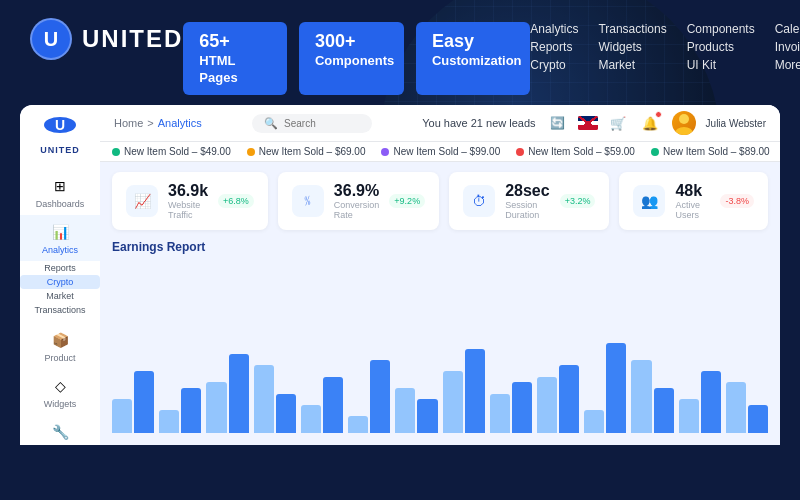  Describe the element at coordinates (721, 29) in the screenshot. I see `nav-components: Components` at that location.